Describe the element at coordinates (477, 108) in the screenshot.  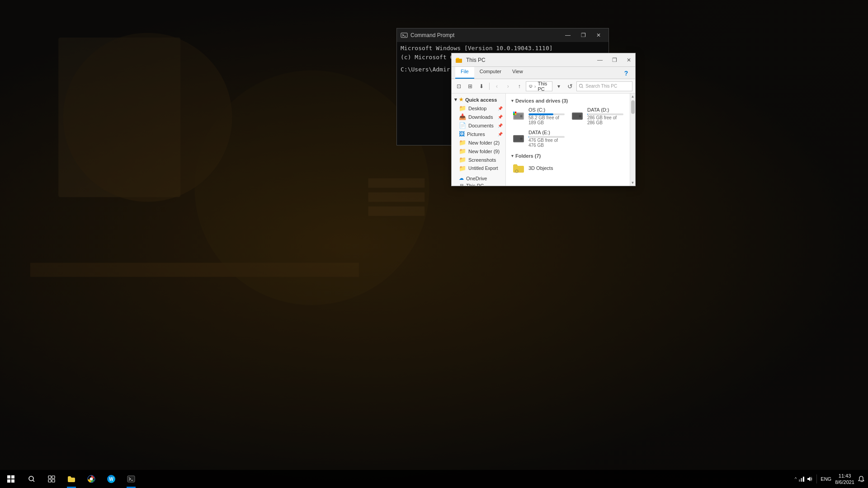
I see `sidebar-desktop-label: Desktop` at that location.